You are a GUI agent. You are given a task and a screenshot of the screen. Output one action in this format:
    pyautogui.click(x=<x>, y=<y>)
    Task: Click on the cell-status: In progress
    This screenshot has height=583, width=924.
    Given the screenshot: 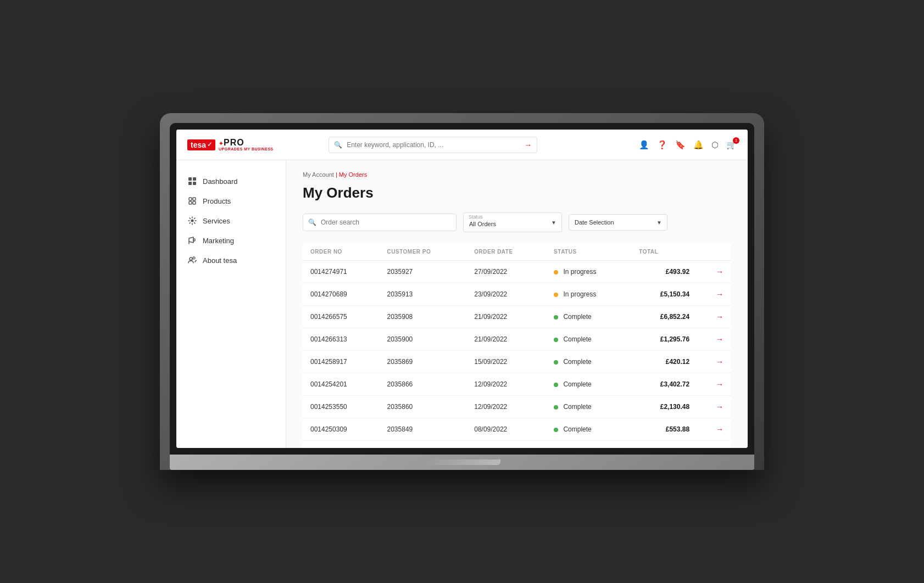 What is the action you would take?
    pyautogui.click(x=589, y=272)
    